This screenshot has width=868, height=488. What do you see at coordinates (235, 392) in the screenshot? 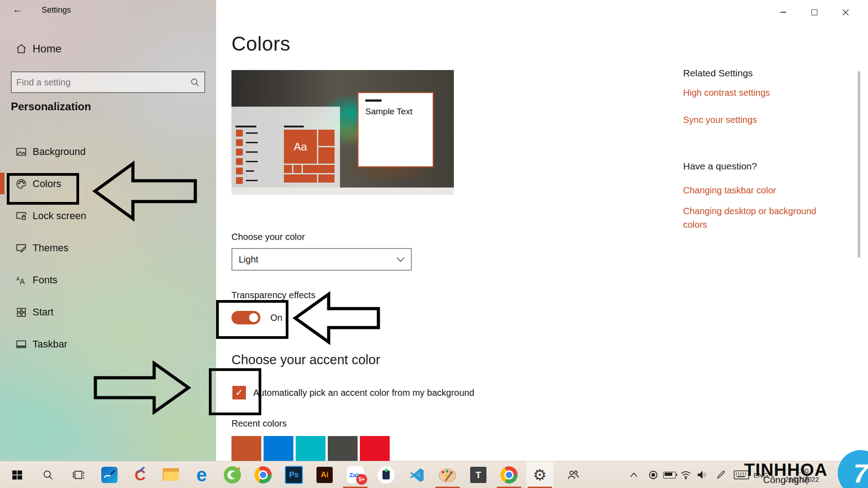
I see `annotation-box-checkbox` at bounding box center [235, 392].